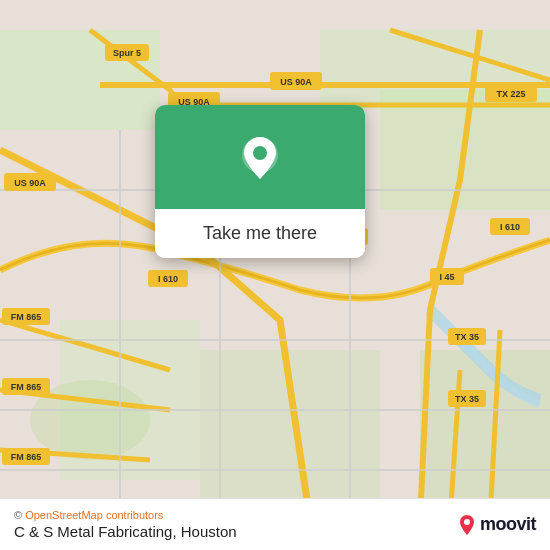  Describe the element at coordinates (126, 515) in the screenshot. I see `osm-credit: © OpenStreetMap contributors` at that location.